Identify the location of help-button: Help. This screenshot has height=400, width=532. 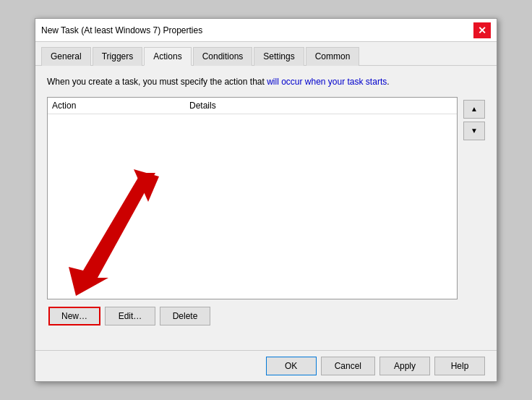
(460, 366).